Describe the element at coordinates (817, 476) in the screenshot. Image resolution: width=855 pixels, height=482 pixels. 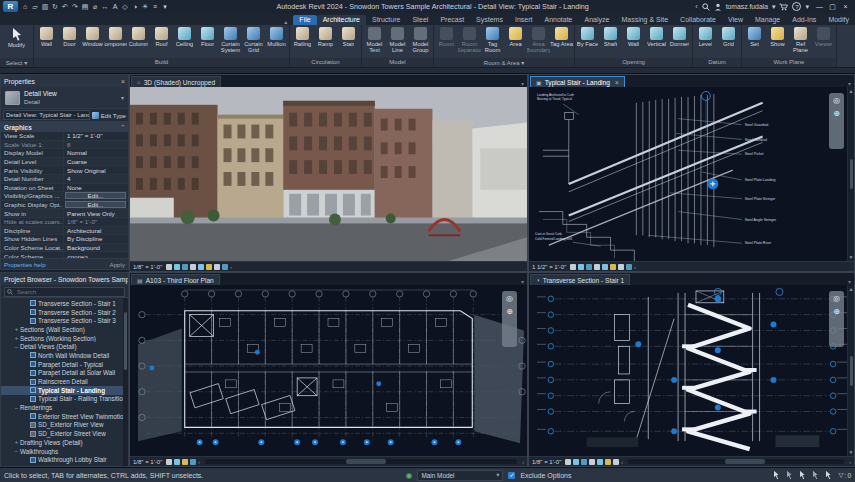
I see `select-by-face-icon` at that location.